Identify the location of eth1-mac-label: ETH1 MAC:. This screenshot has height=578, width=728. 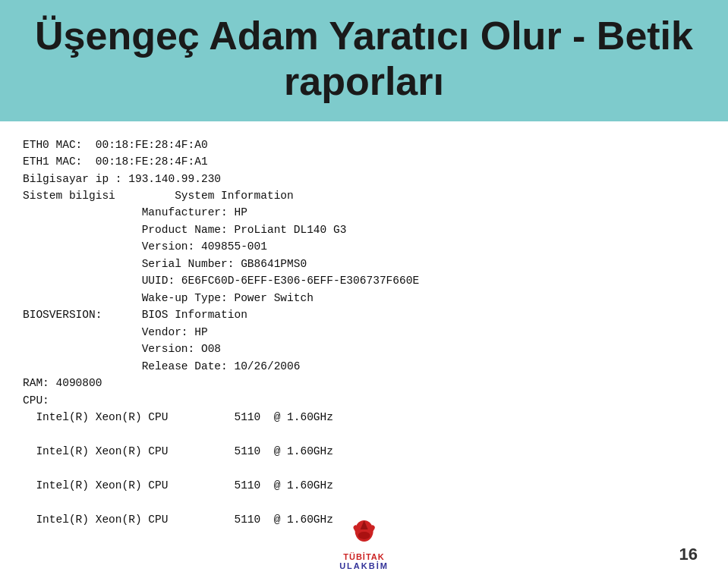
(52, 162).